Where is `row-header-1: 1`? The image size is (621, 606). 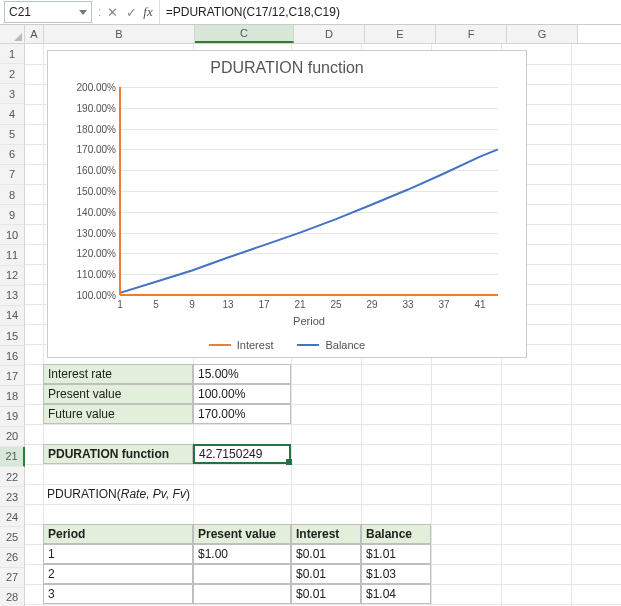
row-header-1: 1 is located at coordinates (12, 54).